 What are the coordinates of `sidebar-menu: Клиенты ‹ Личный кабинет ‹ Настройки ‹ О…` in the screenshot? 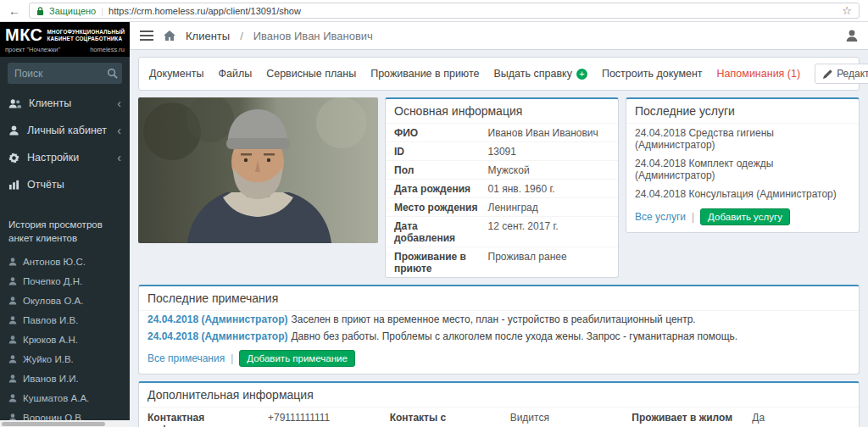 It's located at (64, 144).